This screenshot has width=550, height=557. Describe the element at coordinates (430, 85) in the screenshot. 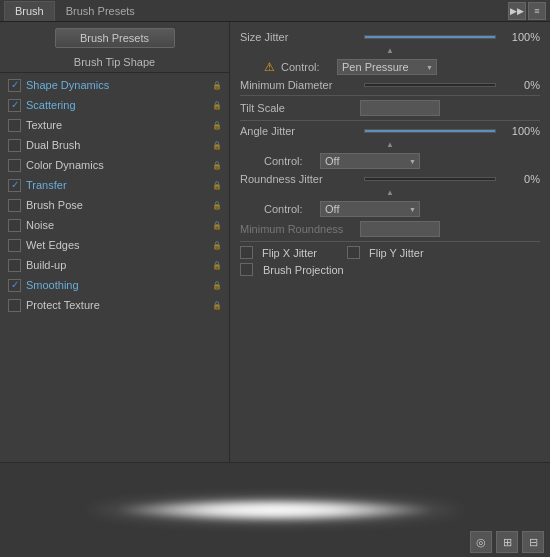

I see `min-diameter-slider` at that location.